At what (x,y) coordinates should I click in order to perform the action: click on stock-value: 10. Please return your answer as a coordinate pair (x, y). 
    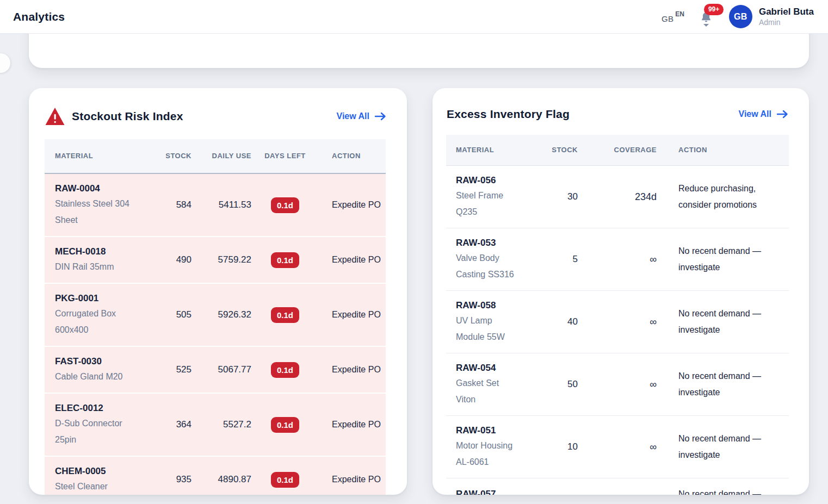
    Looking at the image, I should click on (548, 447).